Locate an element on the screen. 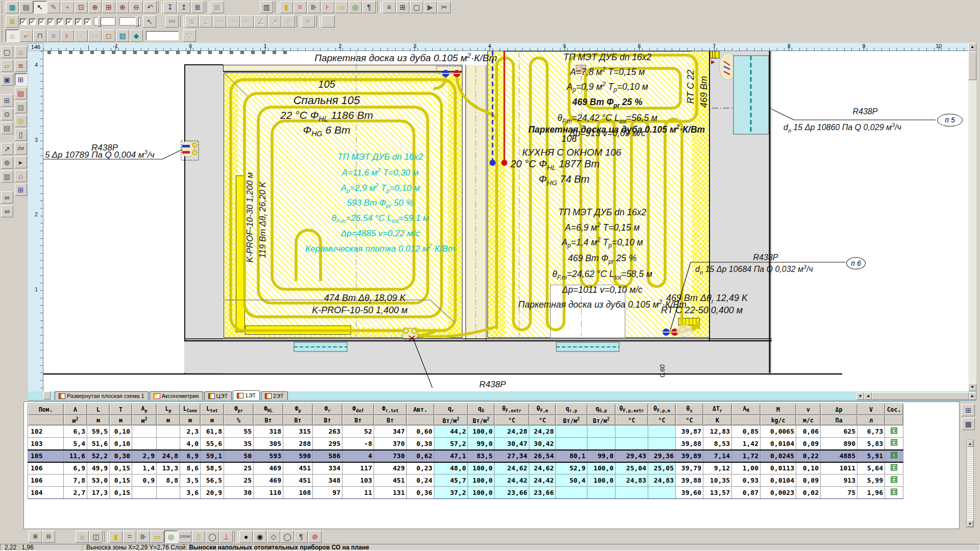 The width and height of the screenshot is (980, 551). horizontal-scrollbar-thumb is located at coordinates (920, 396).